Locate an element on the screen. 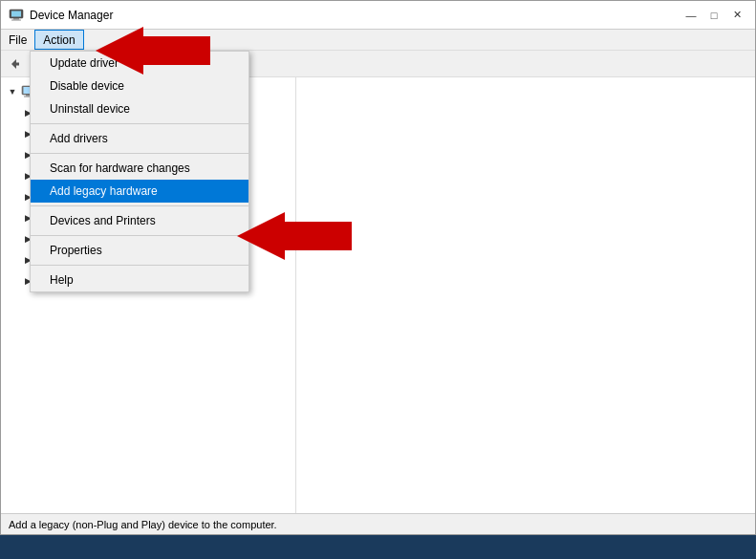 This screenshot has width=756, height=559. menu-bar: File Action Update driver Disable device… is located at coordinates (378, 40).